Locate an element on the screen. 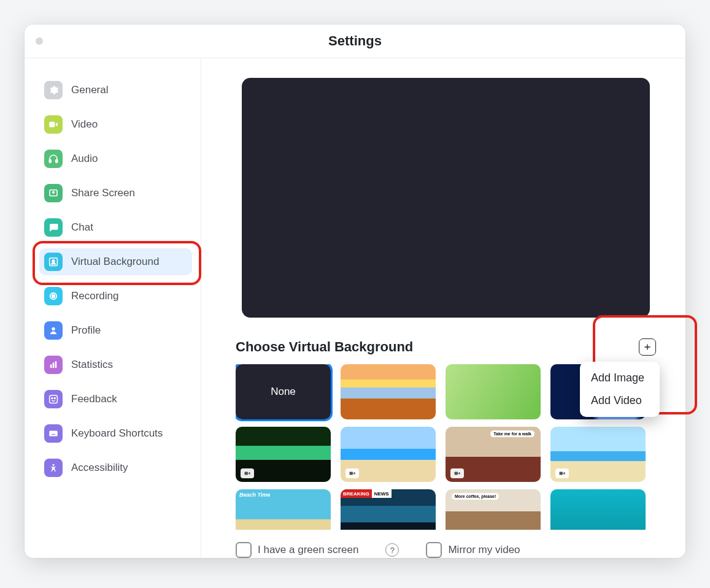 Image resolution: width=710 pixels, height=588 pixels. sidebar-item-label: Recording is located at coordinates (95, 296).